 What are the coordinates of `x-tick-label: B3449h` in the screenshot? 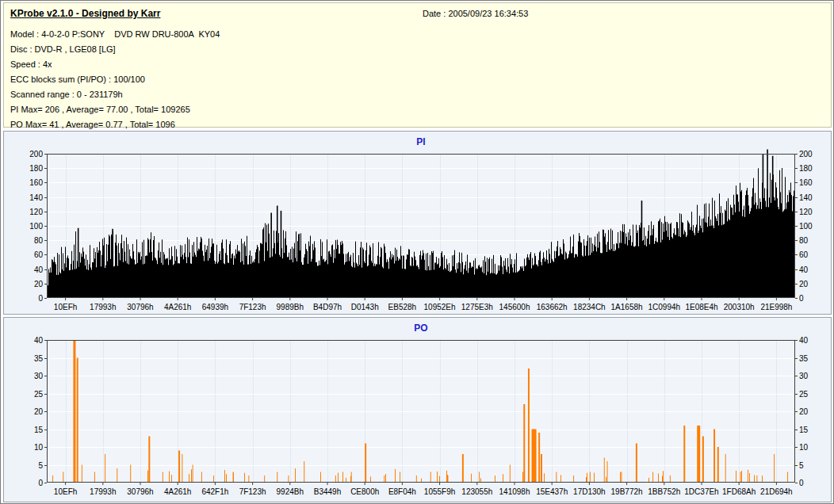 It's located at (327, 491).